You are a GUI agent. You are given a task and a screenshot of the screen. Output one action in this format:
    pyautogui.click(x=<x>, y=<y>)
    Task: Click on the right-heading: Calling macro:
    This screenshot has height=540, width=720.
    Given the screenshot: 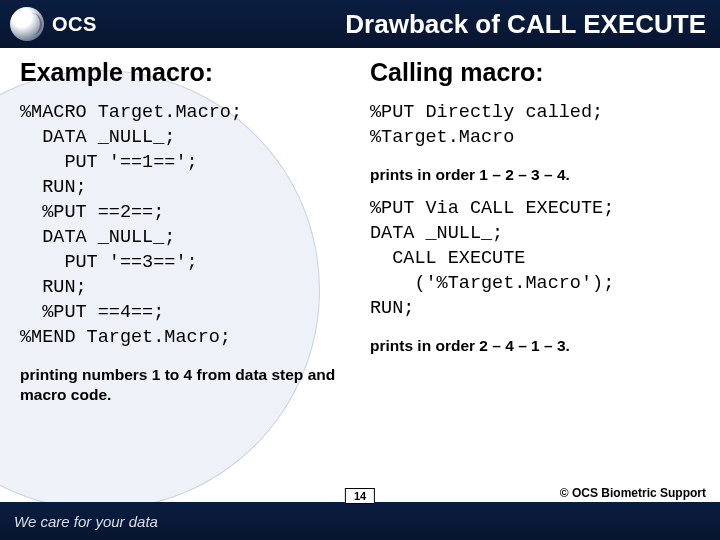 What is the action you would take?
    pyautogui.click(x=535, y=72)
    